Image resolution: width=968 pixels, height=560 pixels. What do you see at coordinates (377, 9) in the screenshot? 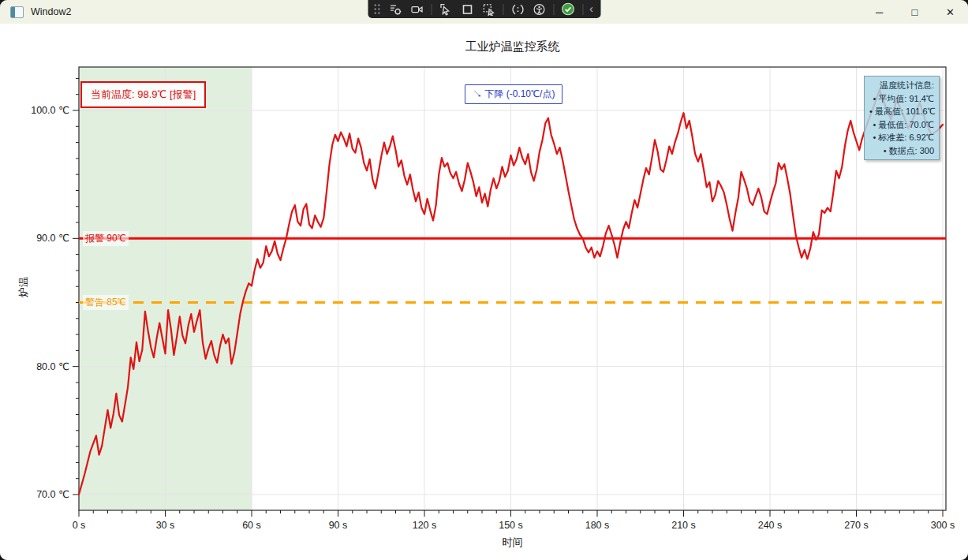
I see `grip-handle-icon` at bounding box center [377, 9].